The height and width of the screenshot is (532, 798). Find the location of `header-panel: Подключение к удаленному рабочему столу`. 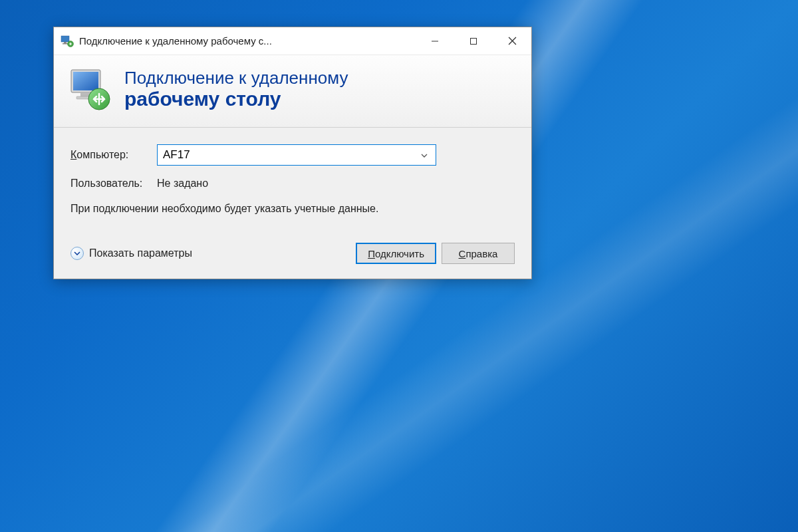

header-panel: Подключение к удаленному рабочему столу is located at coordinates (293, 92).